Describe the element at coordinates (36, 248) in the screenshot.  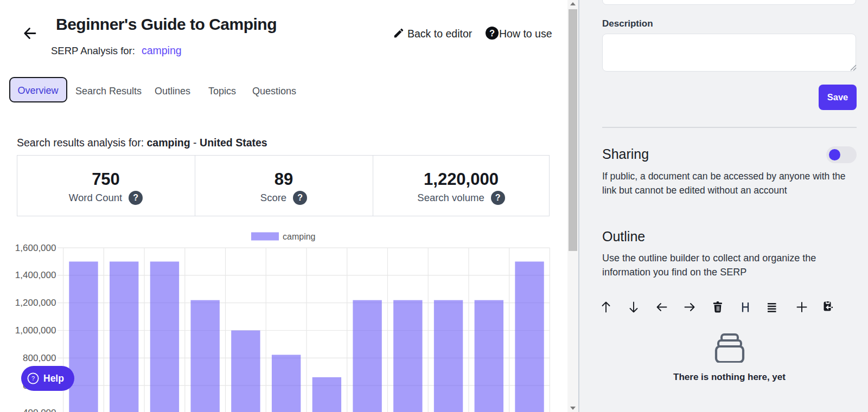
I see `svg-text: 1,600,000` at that location.